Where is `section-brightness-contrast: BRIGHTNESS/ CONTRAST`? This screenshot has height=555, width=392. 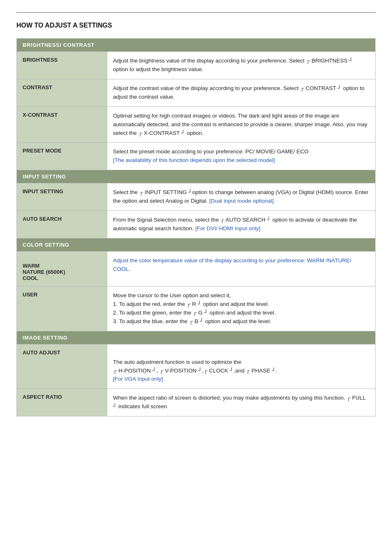 section-brightness-contrast: BRIGHTNESS/ CONTRAST is located at coordinates (196, 45).